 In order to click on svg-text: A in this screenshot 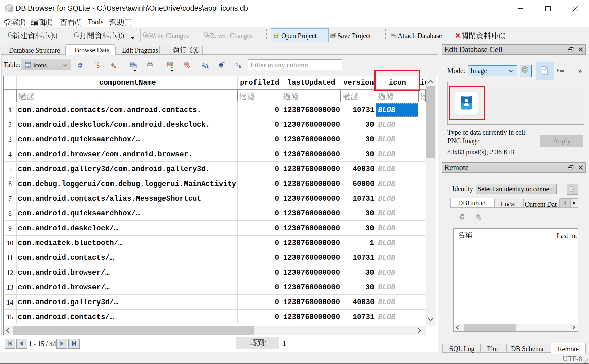, I will do `click(207, 65)`.